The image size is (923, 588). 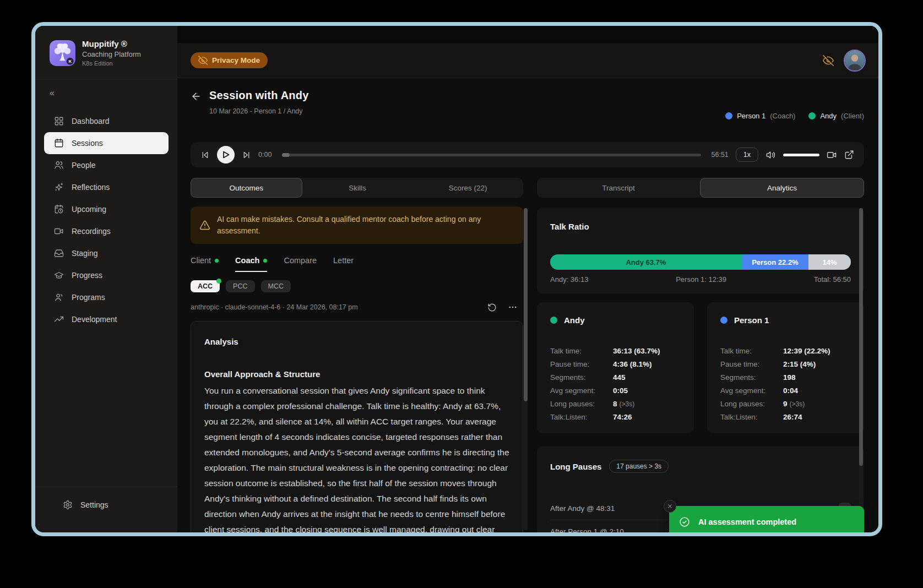 What do you see at coordinates (106, 209) in the screenshot?
I see `sidebar-item-upcoming: Upcoming` at bounding box center [106, 209].